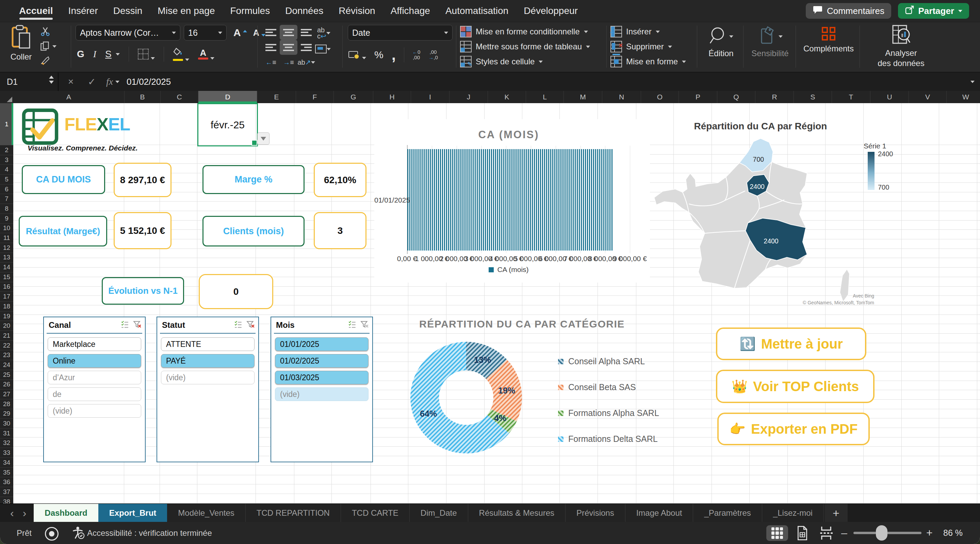 The image size is (980, 544). What do you see at coordinates (69, 97) in the screenshot?
I see `column-header-A: A` at bounding box center [69, 97].